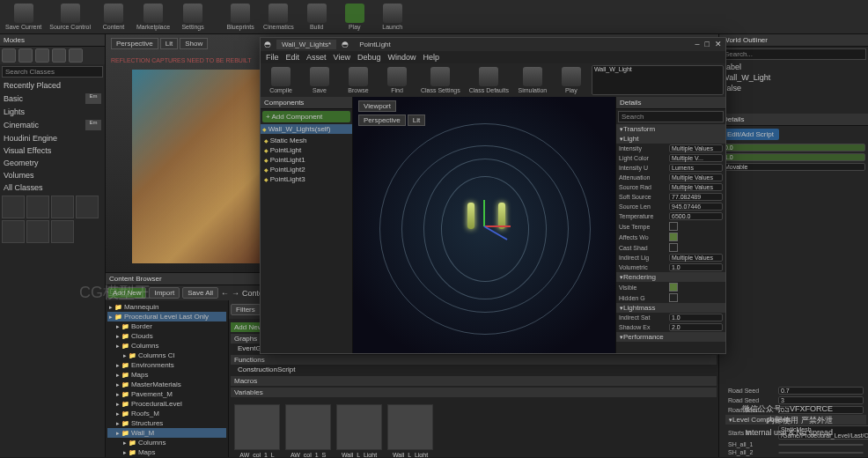 The height and width of the screenshot is (458, 868). What do you see at coordinates (135, 44) in the screenshot?
I see `perspective-dropdown: Perspective` at bounding box center [135, 44].